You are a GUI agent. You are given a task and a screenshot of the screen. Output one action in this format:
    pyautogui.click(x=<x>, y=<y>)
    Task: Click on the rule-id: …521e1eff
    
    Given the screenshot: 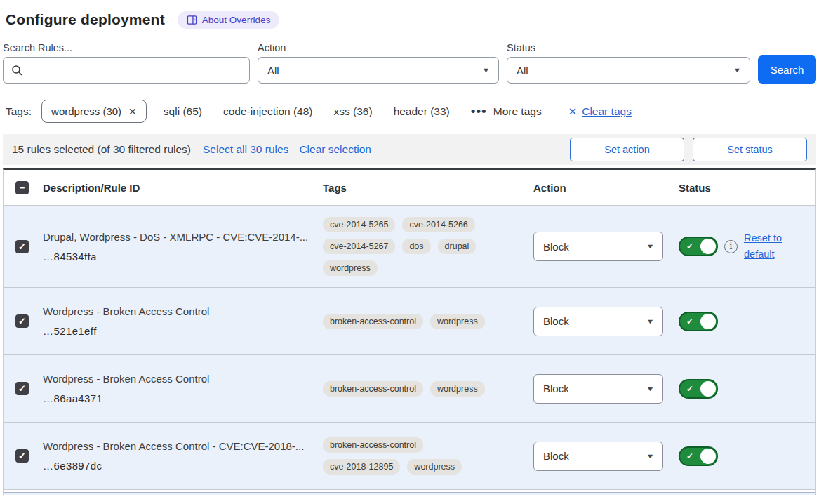 What is the action you would take?
    pyautogui.click(x=182, y=331)
    